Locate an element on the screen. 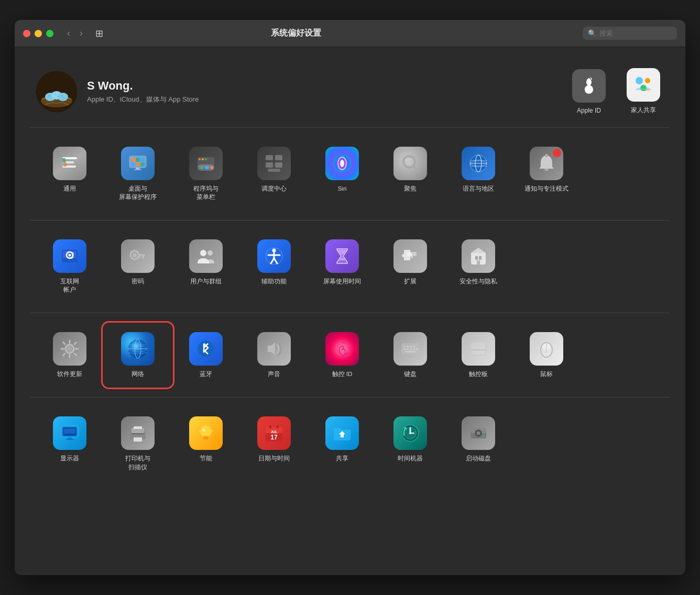 The image size is (700, 595). family-sharing-label: 家人共享 is located at coordinates (643, 110).